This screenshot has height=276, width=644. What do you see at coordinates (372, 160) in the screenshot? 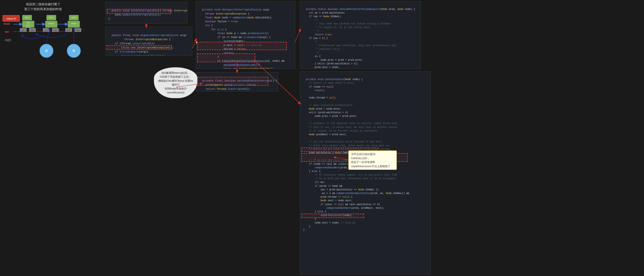
I see `annotation-note-cancelled: 当节点自己的ws置为CANCELLED， 然后下一步等等调用unparkSucc…` at bounding box center [372, 160].